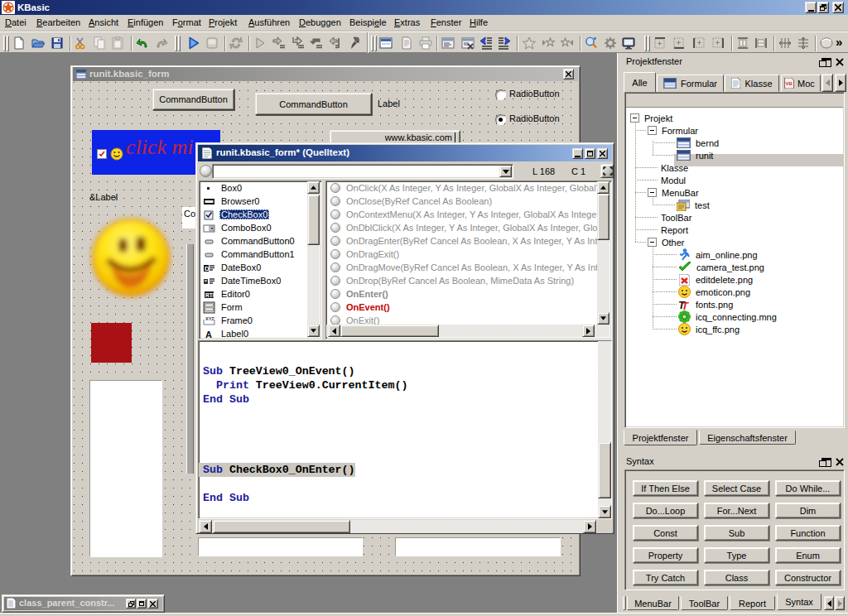  I want to click on svg-text: RTF, so click(210, 295).